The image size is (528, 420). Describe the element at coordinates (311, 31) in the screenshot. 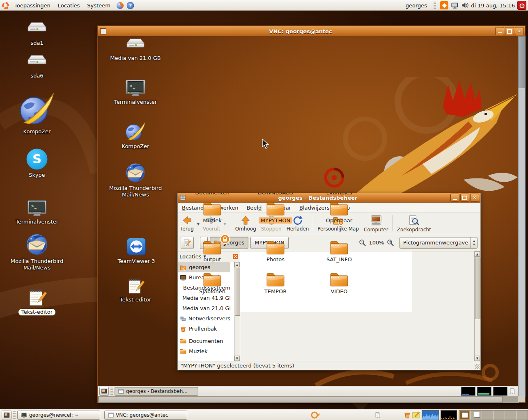

I see `vnc-titlebar: VNC: georges@antec ✕` at that location.